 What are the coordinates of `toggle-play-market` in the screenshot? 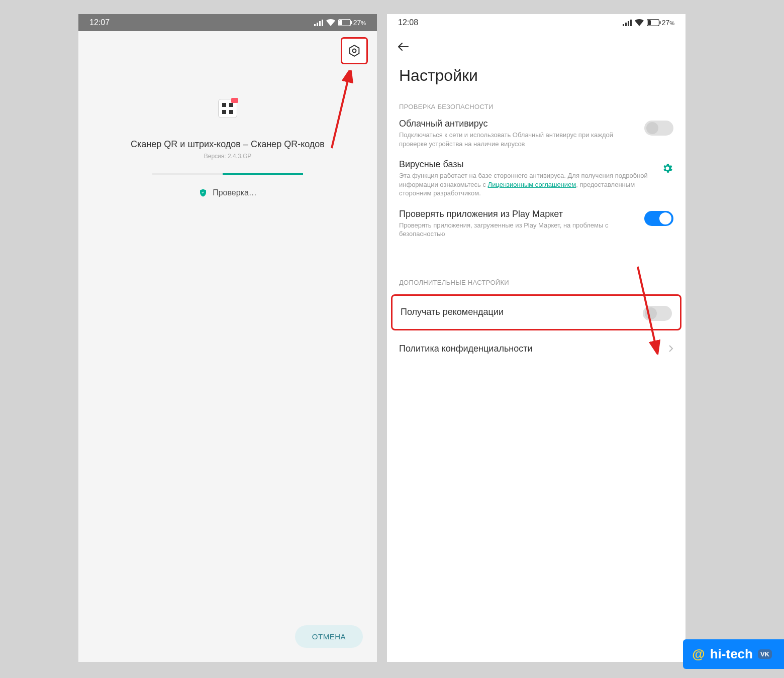 It's located at (659, 218).